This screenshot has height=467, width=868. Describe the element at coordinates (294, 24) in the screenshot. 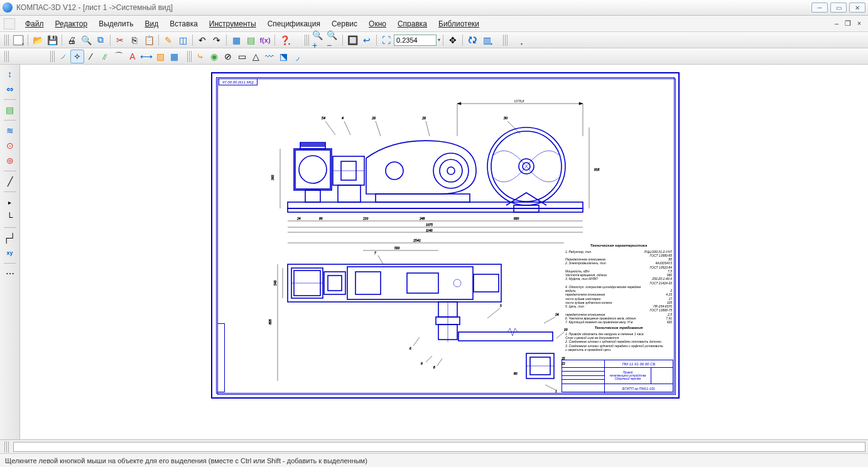

I see `menu-spec: Спецификация` at that location.